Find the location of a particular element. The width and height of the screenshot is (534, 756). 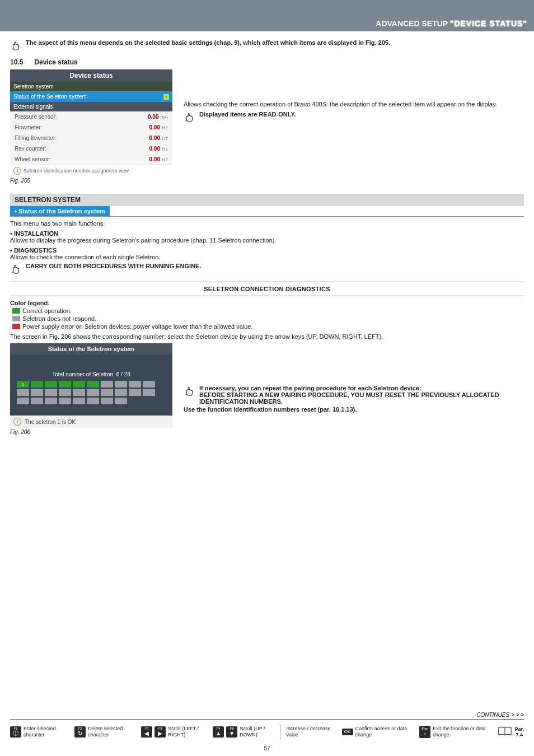

f6-key-icon: F6▼ is located at coordinates (232, 732).